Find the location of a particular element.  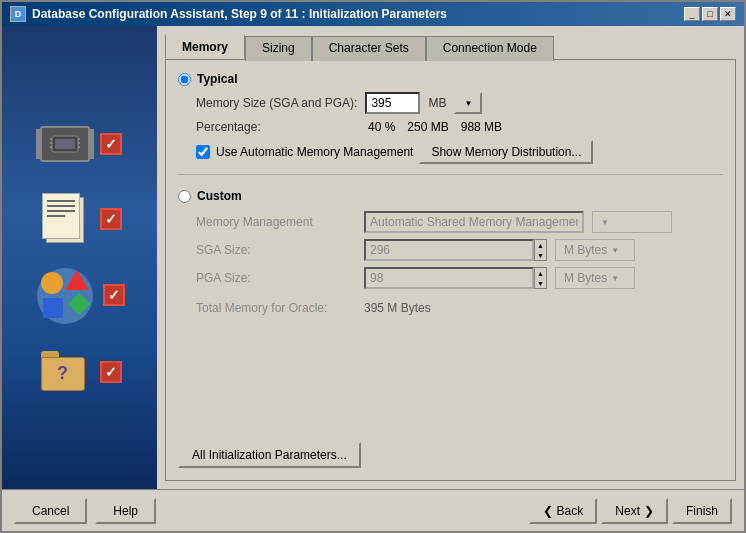

sga-spin-down: ▼ is located at coordinates (540, 255).